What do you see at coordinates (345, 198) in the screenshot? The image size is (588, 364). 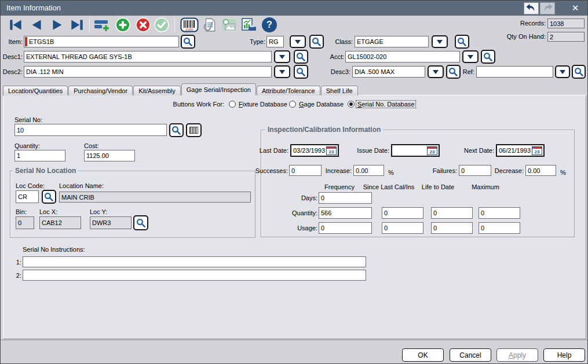 I see `days-frequency-input` at bounding box center [345, 198].